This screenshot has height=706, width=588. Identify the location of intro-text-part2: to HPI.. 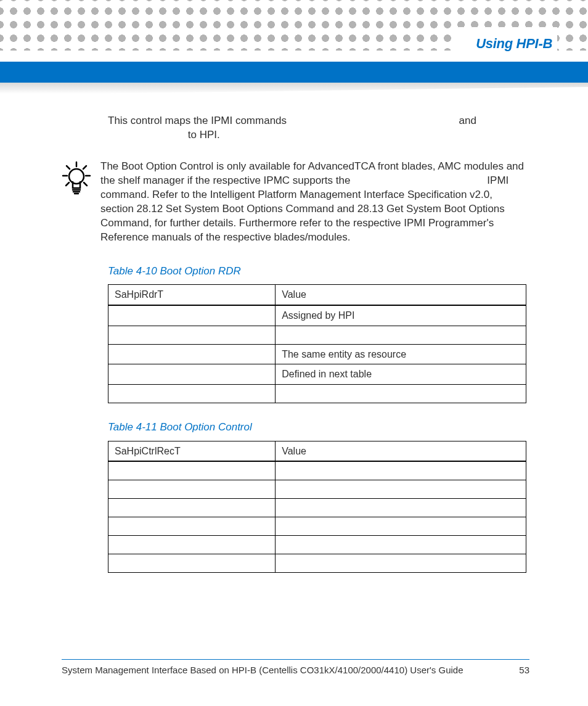
(204, 134).